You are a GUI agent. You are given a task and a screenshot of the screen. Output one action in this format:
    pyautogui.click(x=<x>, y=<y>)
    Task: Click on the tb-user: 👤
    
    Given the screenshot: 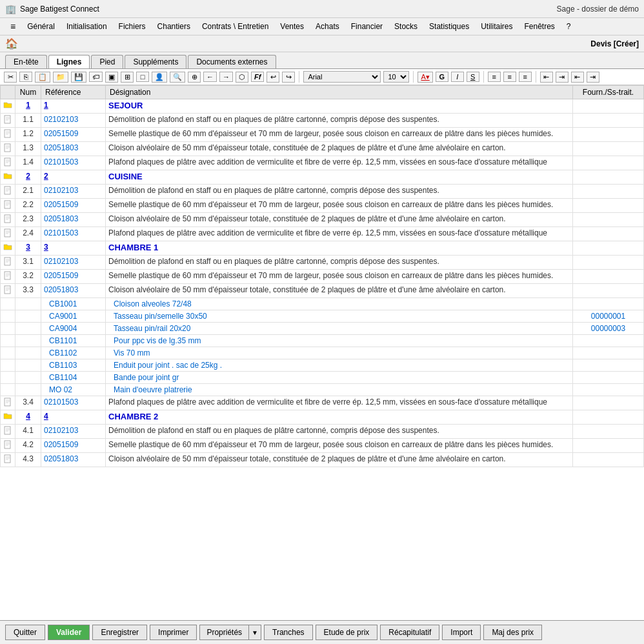 What is the action you would take?
    pyautogui.click(x=159, y=77)
    